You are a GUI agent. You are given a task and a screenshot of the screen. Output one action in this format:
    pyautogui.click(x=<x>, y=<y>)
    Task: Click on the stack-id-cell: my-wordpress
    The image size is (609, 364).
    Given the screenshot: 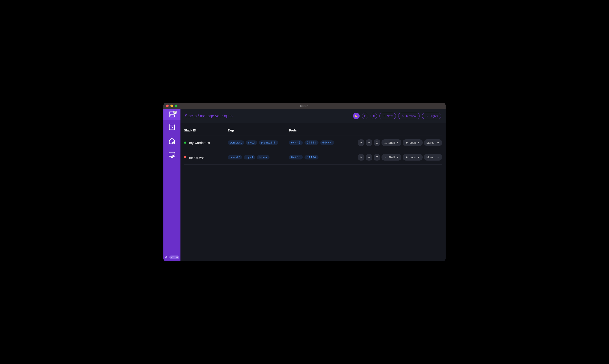 What is the action you would take?
    pyautogui.click(x=206, y=143)
    